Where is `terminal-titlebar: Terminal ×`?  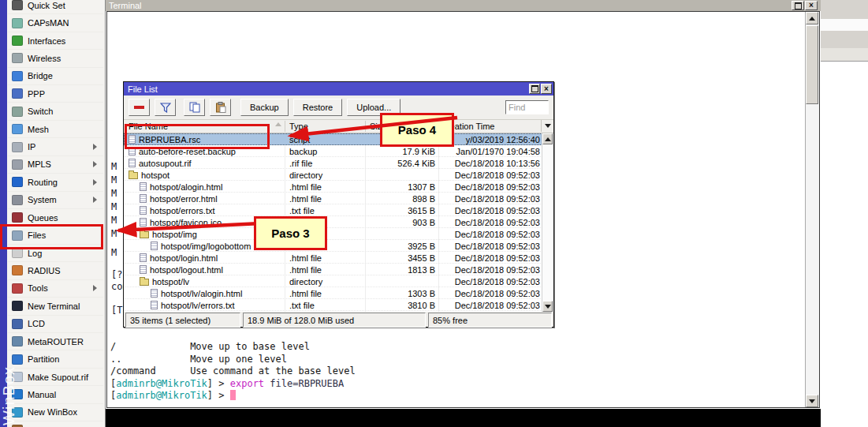
terminal-titlebar: Terminal × is located at coordinates (464, 6).